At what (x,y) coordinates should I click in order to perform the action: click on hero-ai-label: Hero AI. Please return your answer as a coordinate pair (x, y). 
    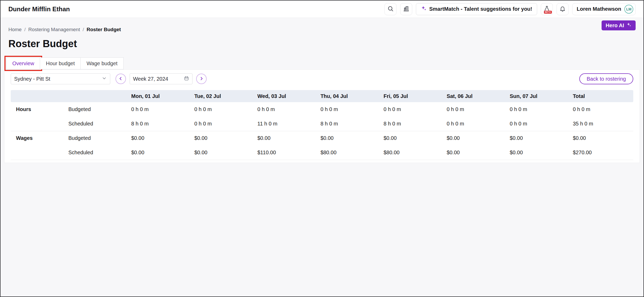
    Looking at the image, I should click on (615, 26).